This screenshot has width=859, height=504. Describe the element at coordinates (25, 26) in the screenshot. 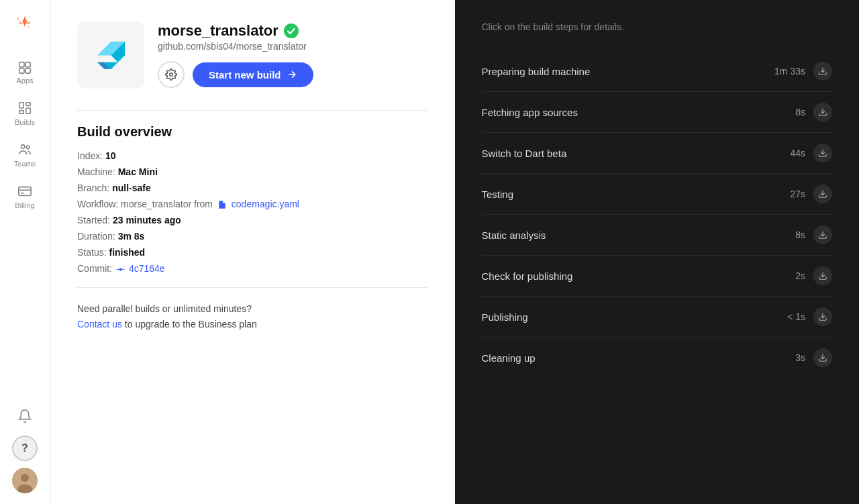

I see `app-logo` at that location.